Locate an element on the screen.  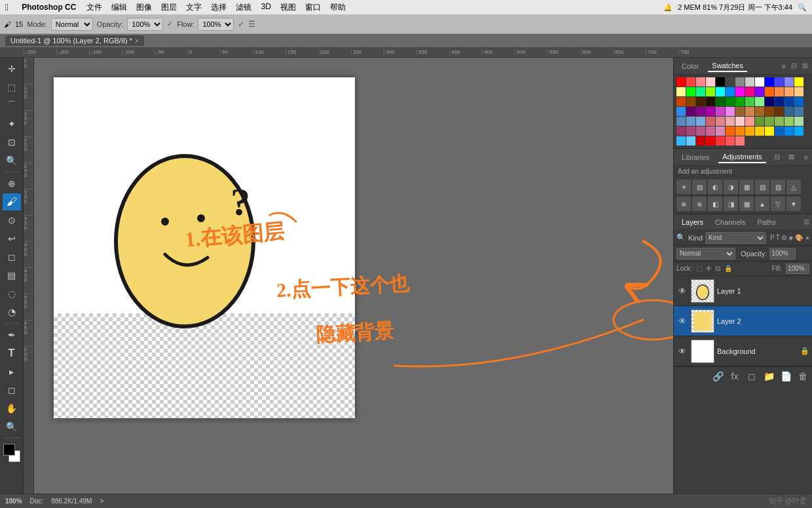
adj-vibrance: ▦ is located at coordinates (747, 187).